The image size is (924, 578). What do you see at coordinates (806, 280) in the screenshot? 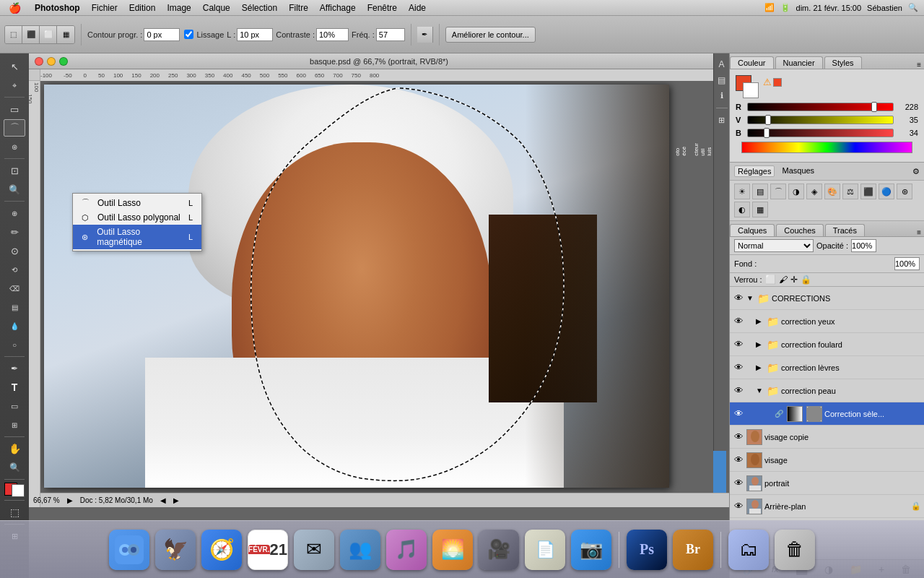
I see `lock-all-icon: 🔒` at bounding box center [806, 280].